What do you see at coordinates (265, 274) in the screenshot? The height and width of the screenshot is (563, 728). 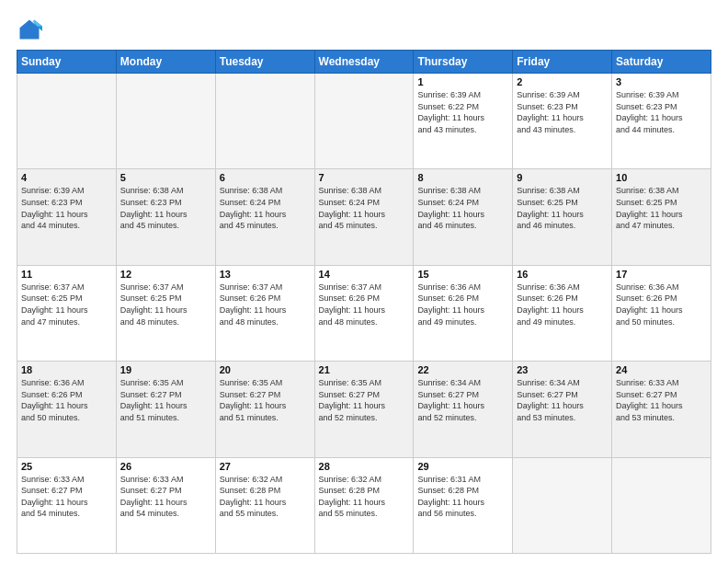 I see `day-number: 13` at bounding box center [265, 274].